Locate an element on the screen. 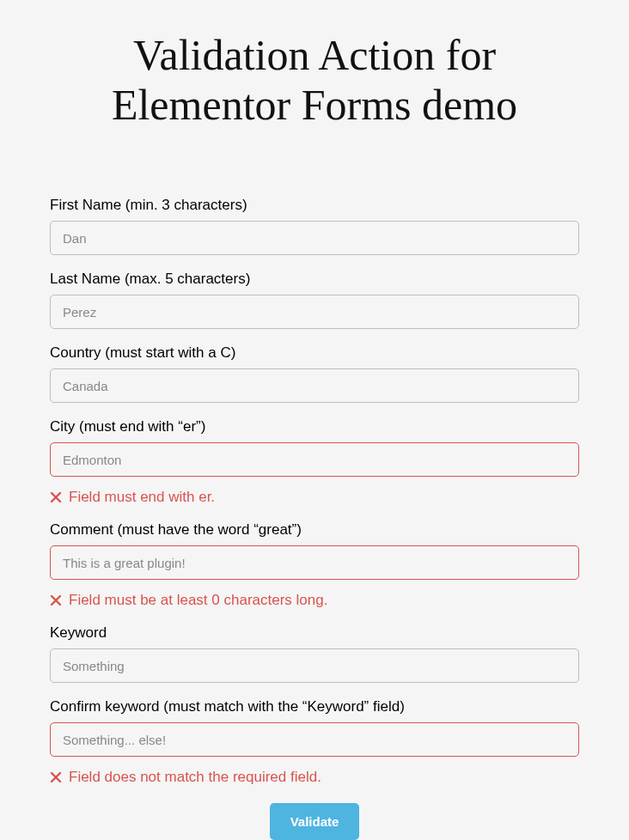 This screenshot has width=629, height=840. country-input is located at coordinates (314, 386).